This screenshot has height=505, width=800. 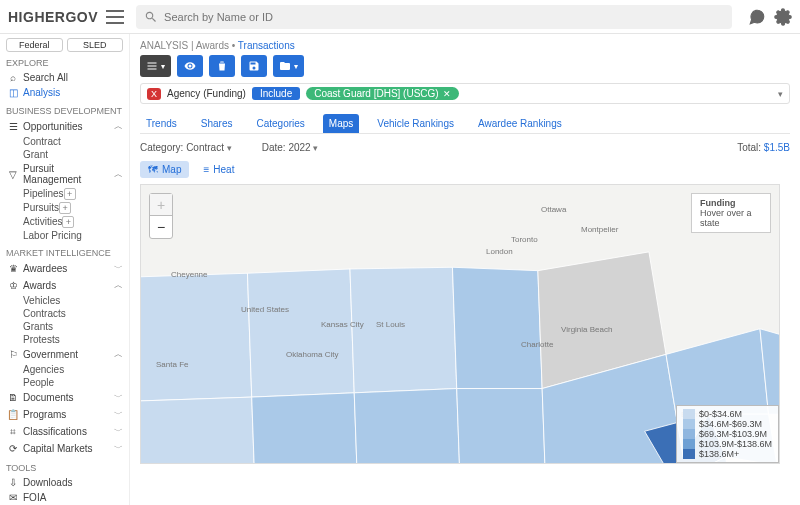 I want to click on bc-transactions: Transactions, so click(x=266, y=46).